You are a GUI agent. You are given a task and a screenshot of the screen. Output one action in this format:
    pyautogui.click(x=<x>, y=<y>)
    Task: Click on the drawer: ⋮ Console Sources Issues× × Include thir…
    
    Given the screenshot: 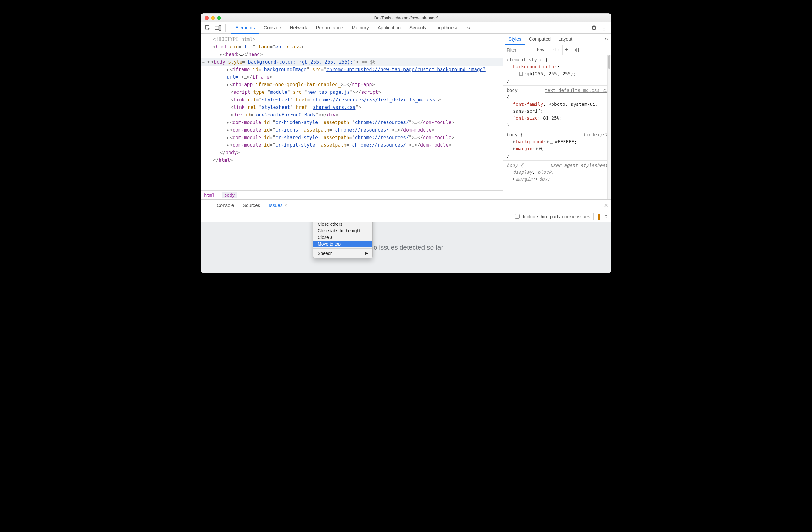 What is the action you would take?
    pyautogui.click(x=406, y=236)
    